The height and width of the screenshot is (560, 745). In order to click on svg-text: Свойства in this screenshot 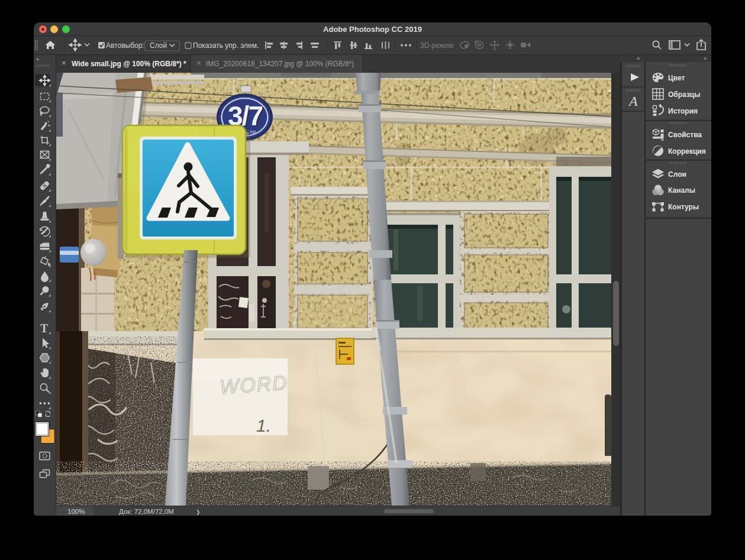, I will do `click(685, 135)`.